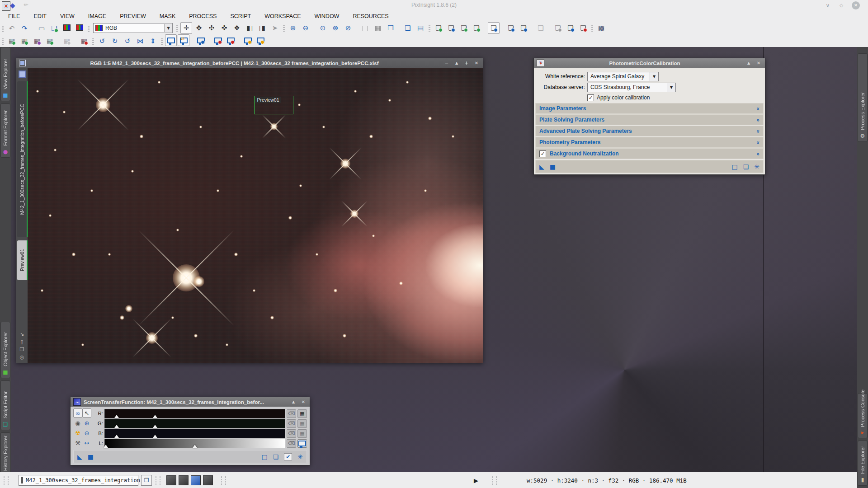 The image size is (868, 488). I want to click on doc-export-icon: ❏, so click(524, 28).